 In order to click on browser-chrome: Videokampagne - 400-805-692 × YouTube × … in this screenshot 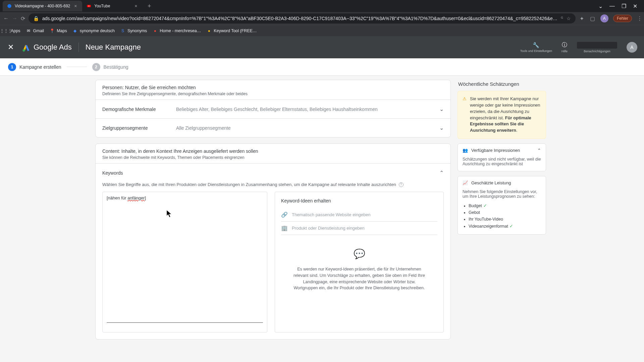, I will do `click(322, 18)`.